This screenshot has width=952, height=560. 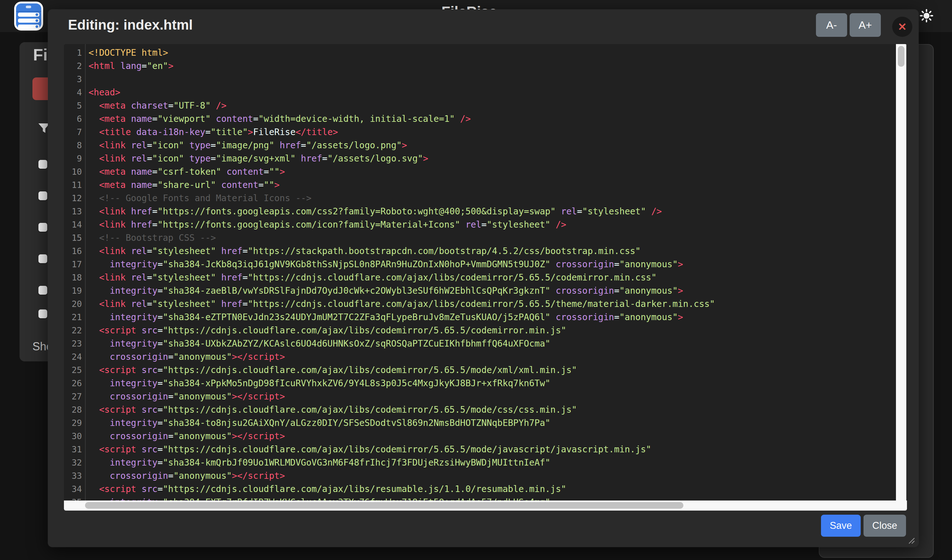 What do you see at coordinates (73, 53) in the screenshot?
I see `line-number: 1` at bounding box center [73, 53].